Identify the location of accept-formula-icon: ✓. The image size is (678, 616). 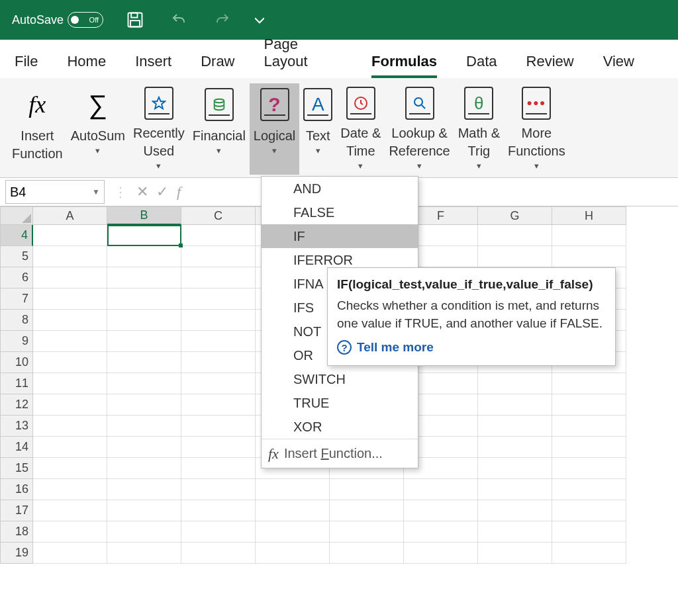
(162, 192).